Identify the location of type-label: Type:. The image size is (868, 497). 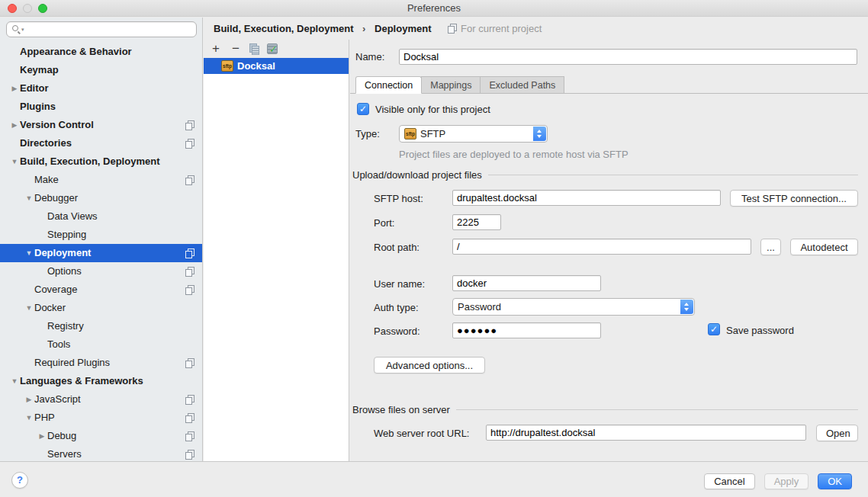
(368, 134).